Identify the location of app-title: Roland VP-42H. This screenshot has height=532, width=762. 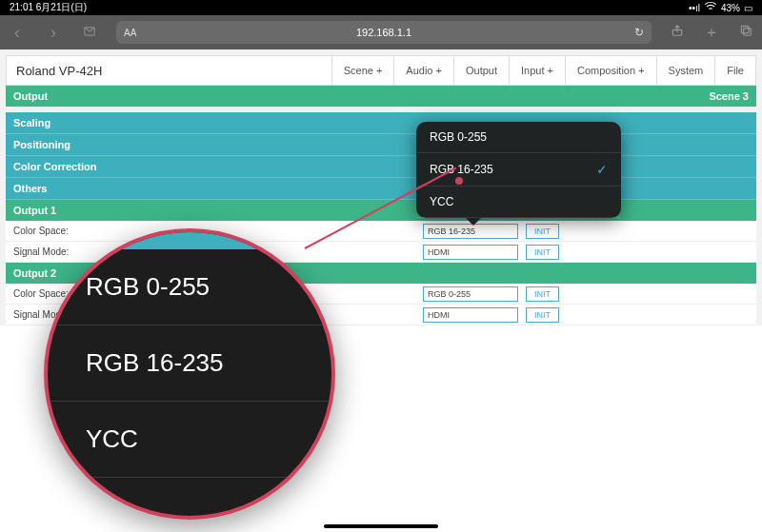
(170, 70).